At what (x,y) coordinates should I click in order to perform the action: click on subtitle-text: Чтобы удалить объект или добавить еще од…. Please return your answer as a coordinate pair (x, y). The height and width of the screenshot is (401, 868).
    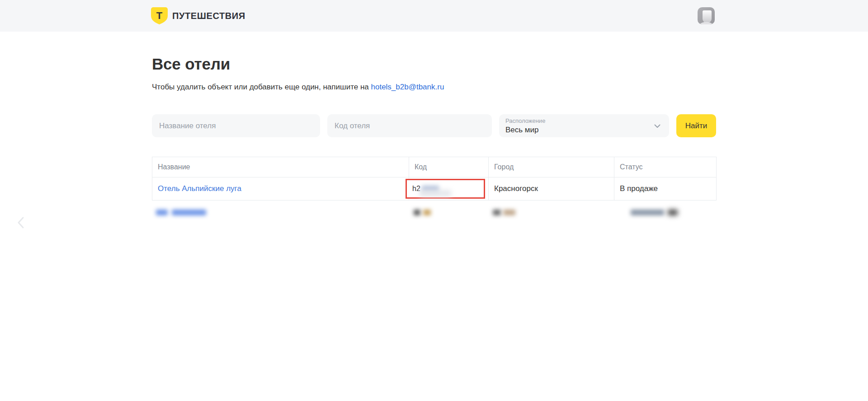
    Looking at the image, I should click on (260, 87).